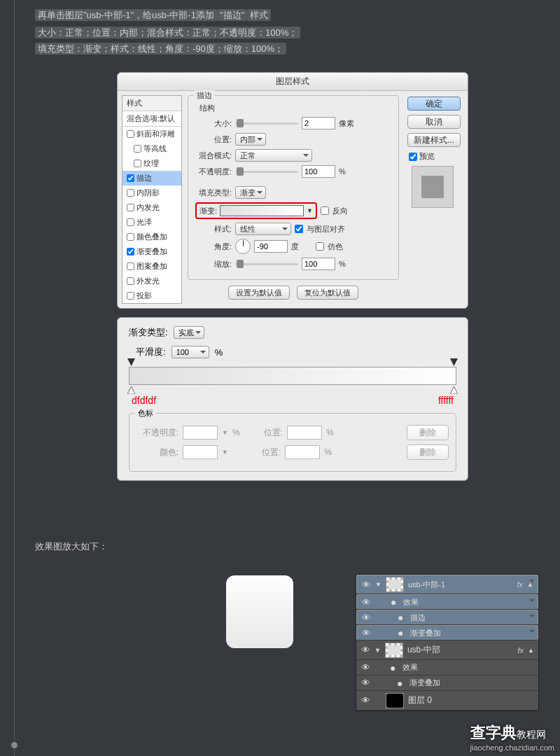 Image resolution: width=560 pixels, height=756 pixels. I want to click on position-label: 位置:, so click(214, 140).